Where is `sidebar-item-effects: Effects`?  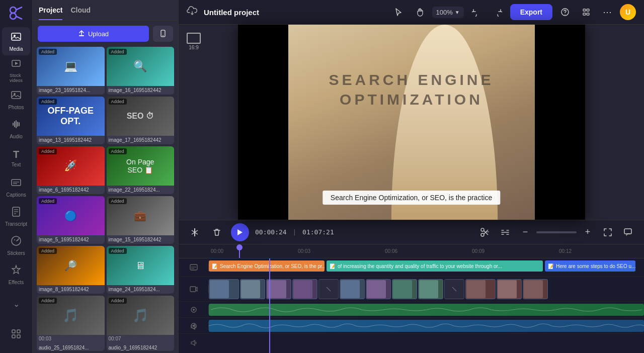
sidebar-item-effects: Effects is located at coordinates (16, 275).